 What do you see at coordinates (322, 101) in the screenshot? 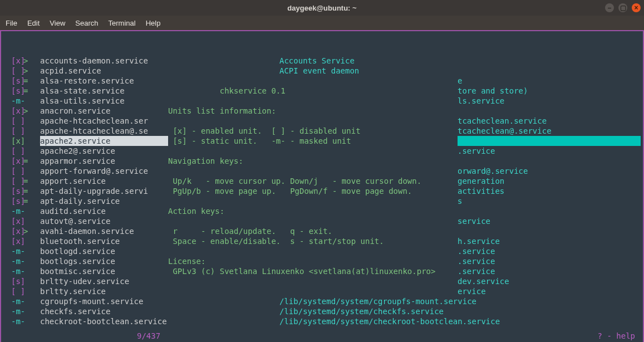
I see `unit-row: -m- alsa-utils.servicels.service` at bounding box center [322, 101].